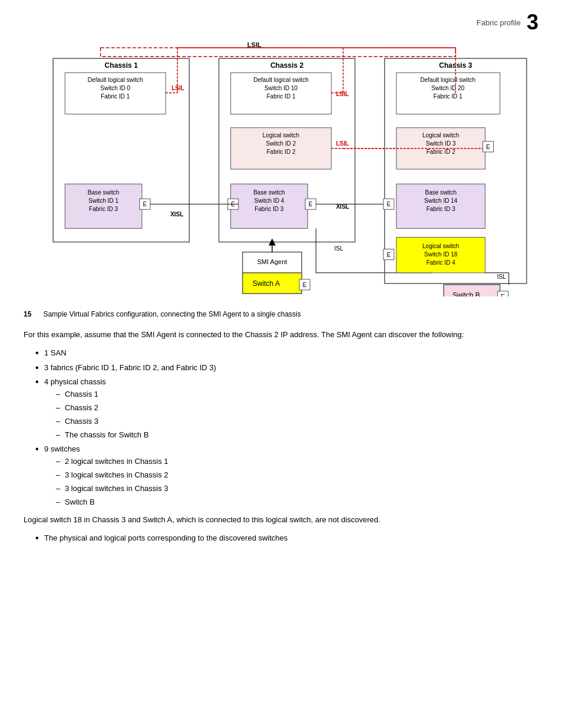 The height and width of the screenshot is (728, 562). What do you see at coordinates (467, 294) in the screenshot?
I see `svg-text: Switch B` at bounding box center [467, 294].